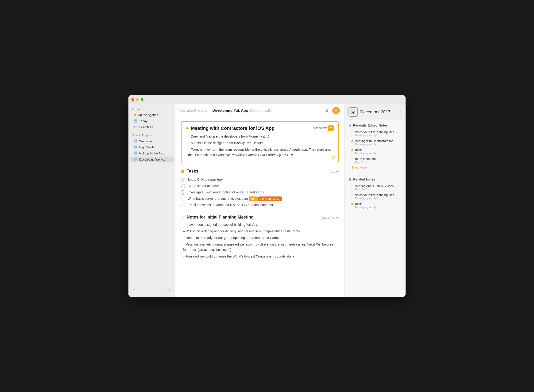  What do you see at coordinates (137, 99) in the screenshot?
I see `traffic-lights` at bounding box center [137, 99].